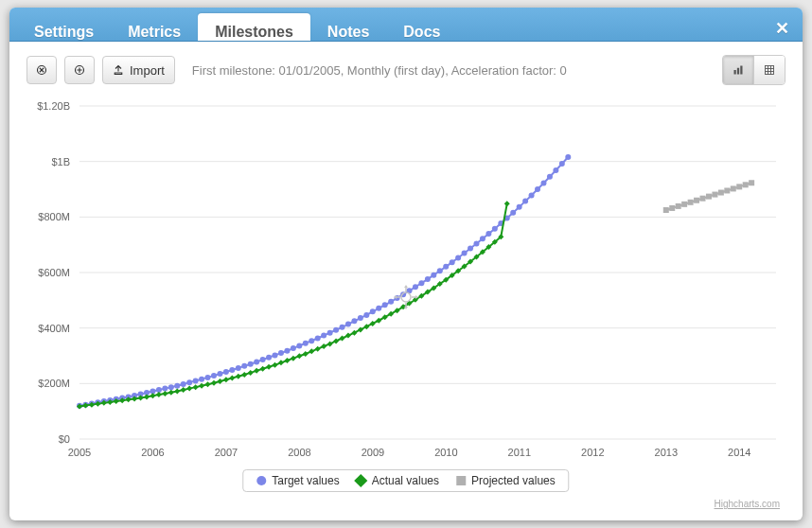 Image resolution: width=812 pixels, height=528 pixels. What do you see at coordinates (505, 481) in the screenshot?
I see `legend-item-projected: Projected values` at bounding box center [505, 481].